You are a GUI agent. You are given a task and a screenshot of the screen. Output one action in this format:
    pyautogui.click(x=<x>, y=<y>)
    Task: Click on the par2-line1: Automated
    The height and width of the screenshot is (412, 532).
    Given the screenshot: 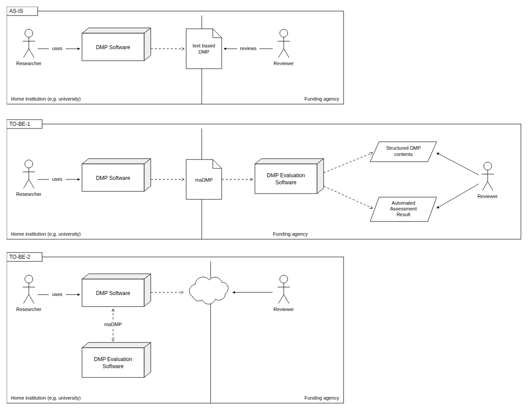 What is the action you would take?
    pyautogui.click(x=403, y=203)
    